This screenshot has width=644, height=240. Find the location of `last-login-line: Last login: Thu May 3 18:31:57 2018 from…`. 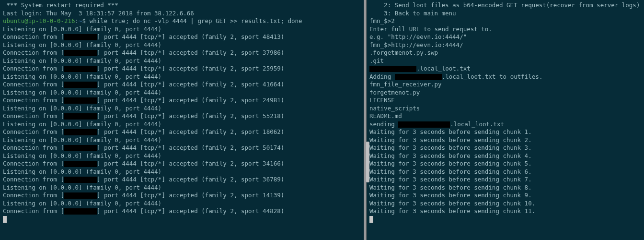

last-login-line: Last login: Thu May 3 18:31:57 2018 from… is located at coordinates (182, 13).